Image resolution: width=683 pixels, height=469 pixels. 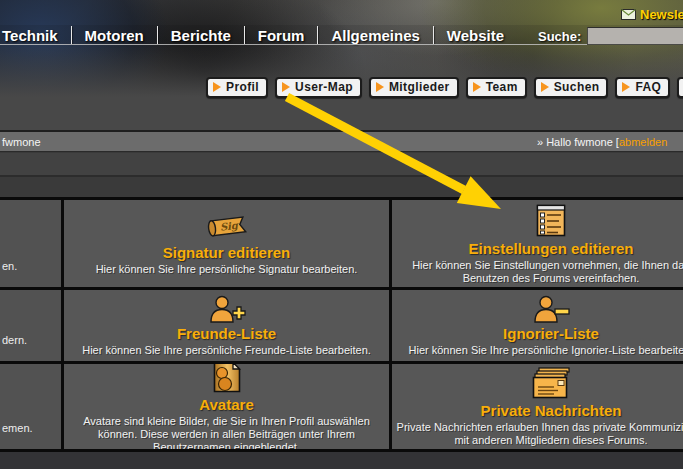 I want to click on search-group: Suche:, so click(x=610, y=36).